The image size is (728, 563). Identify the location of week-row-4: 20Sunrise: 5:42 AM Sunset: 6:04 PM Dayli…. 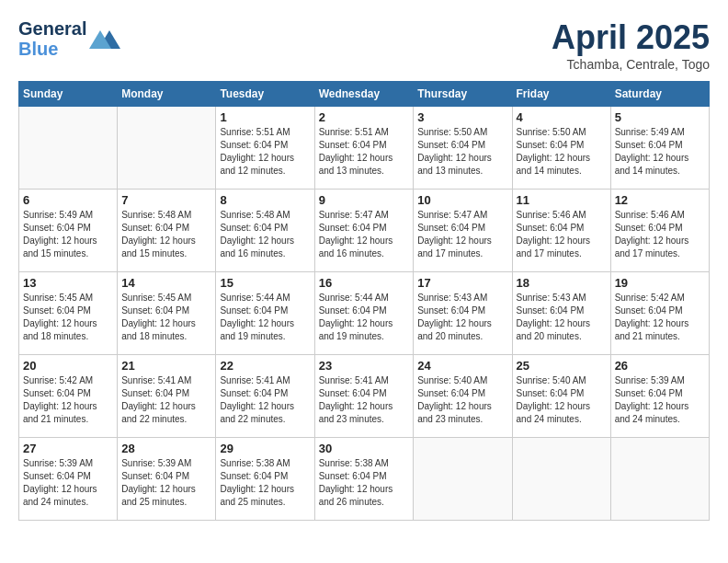
(364, 396).